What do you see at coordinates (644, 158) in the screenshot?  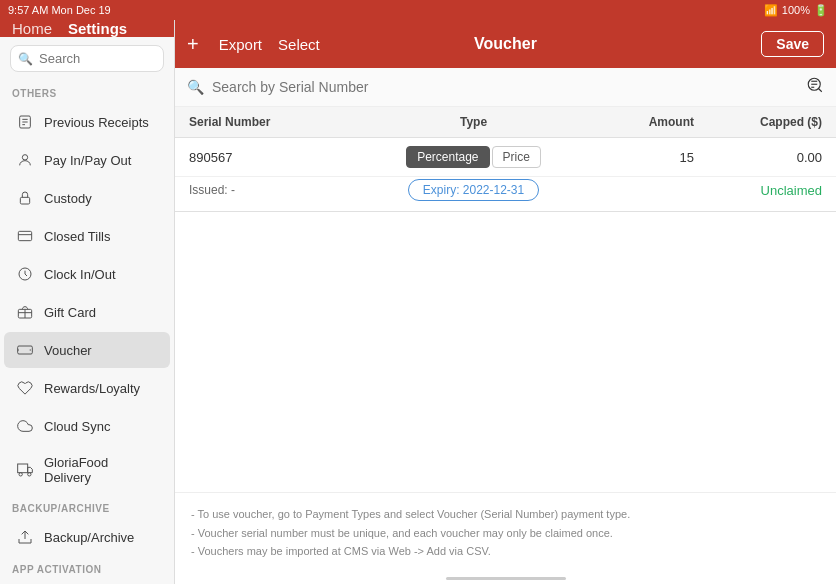 I see `amount-cell: 15` at bounding box center [644, 158].